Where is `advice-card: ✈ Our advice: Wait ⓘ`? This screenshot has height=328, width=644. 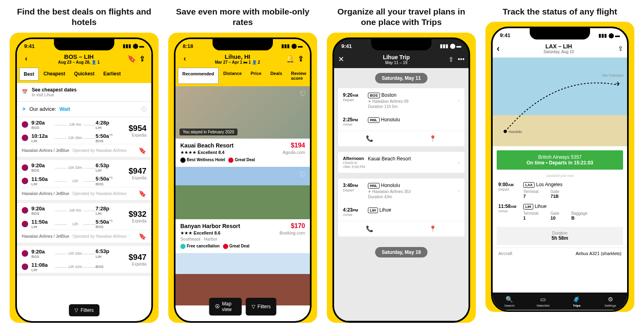 advice-card: ✈ Our advice: Wait ⓘ is located at coordinates (84, 110).